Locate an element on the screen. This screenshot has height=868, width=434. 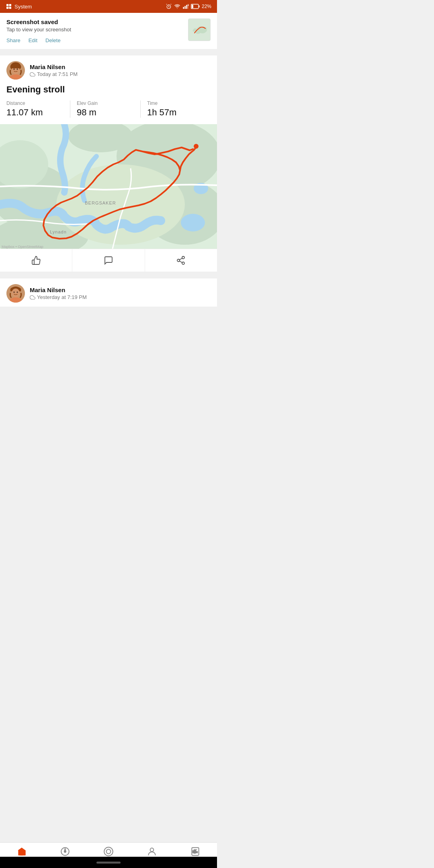
comment-icon is located at coordinates (108, 260).